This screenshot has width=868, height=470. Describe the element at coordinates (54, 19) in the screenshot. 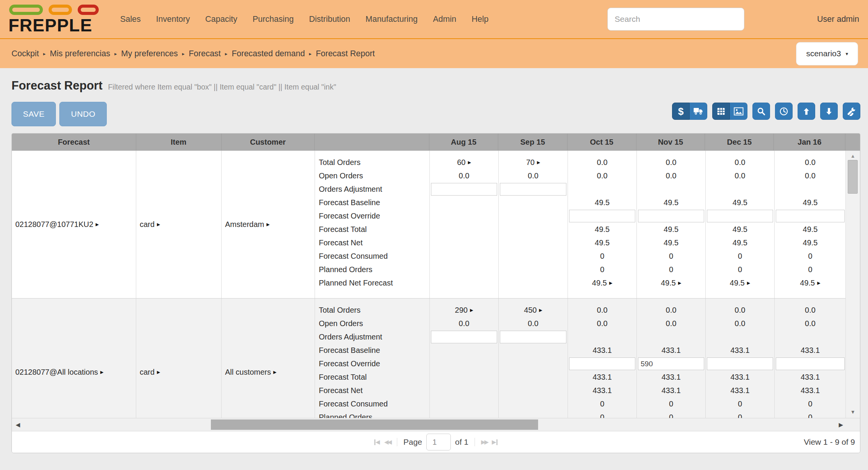

I see `frepple-logo: FREPPLE` at that location.